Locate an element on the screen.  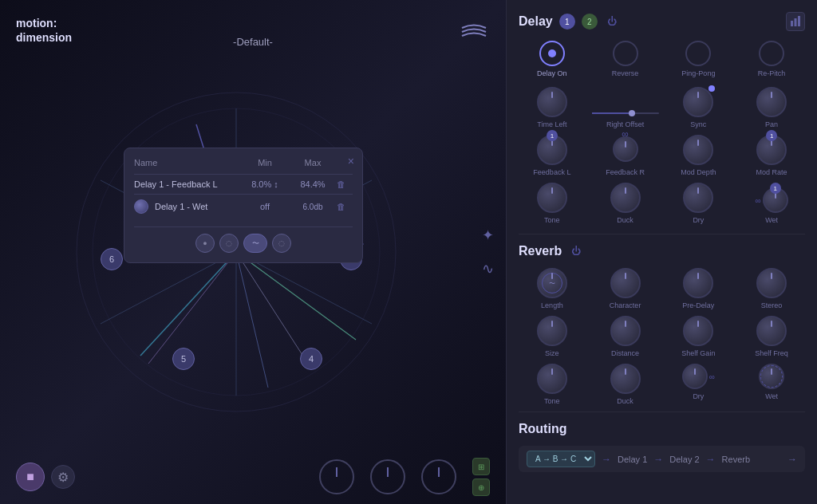
expand-icon: ⊕ is located at coordinates (481, 487).